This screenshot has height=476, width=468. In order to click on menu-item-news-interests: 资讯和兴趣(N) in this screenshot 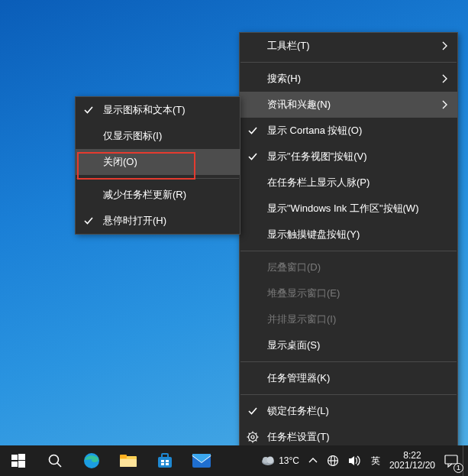, I will do `click(348, 105)`.